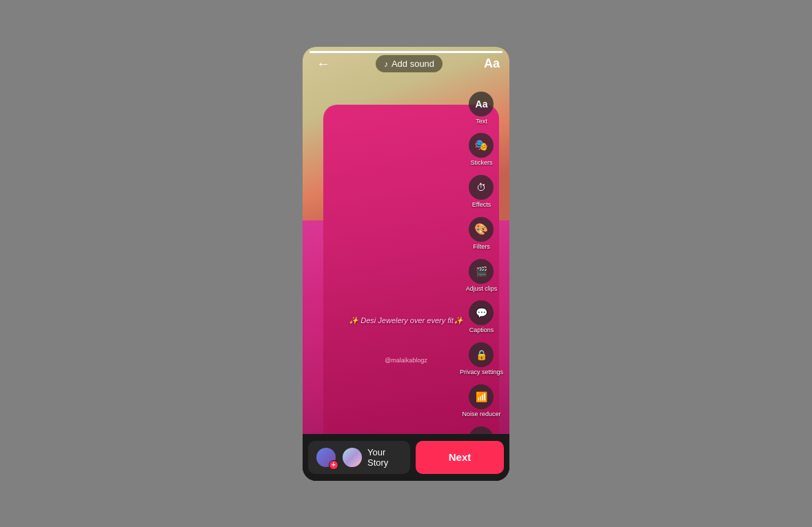  Describe the element at coordinates (481, 145) in the screenshot. I see `stickers-tool-icon: 🎭` at that location.